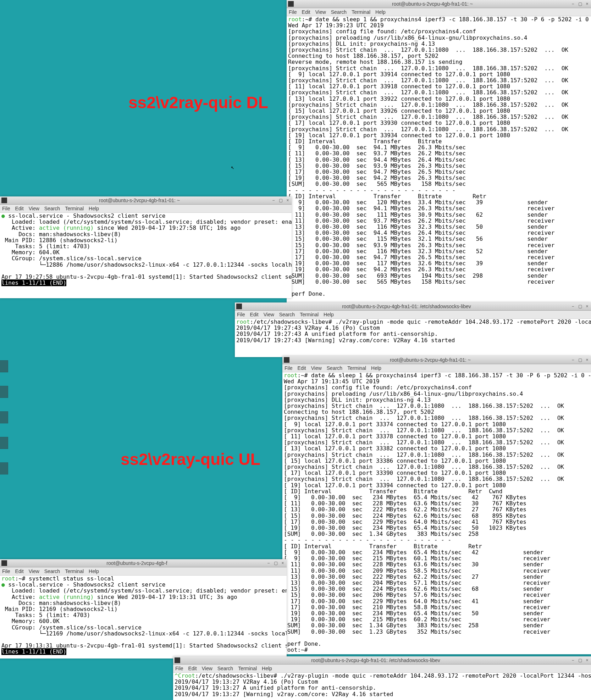 This screenshot has width=591, height=700. Describe the element at coordinates (198, 102) in the screenshot. I see `overlay-dl-label: ss2\v2ray-quic DL` at that location.